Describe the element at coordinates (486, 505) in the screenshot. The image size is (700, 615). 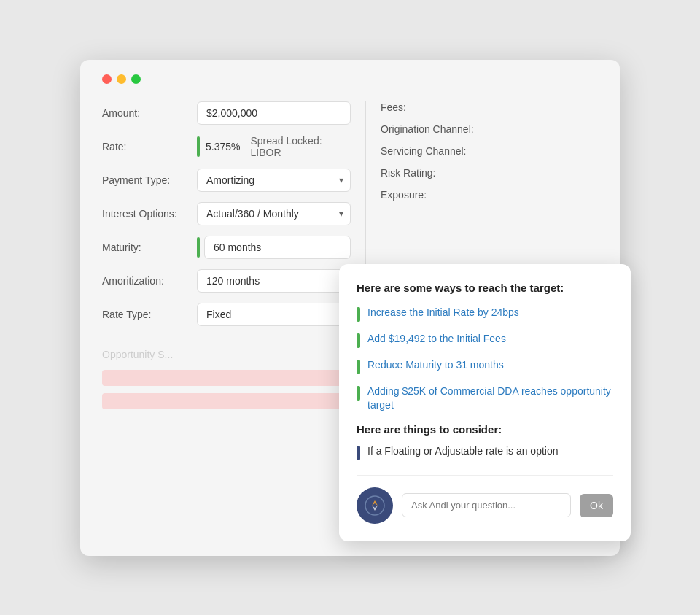
I see `andi-question-input` at that location.